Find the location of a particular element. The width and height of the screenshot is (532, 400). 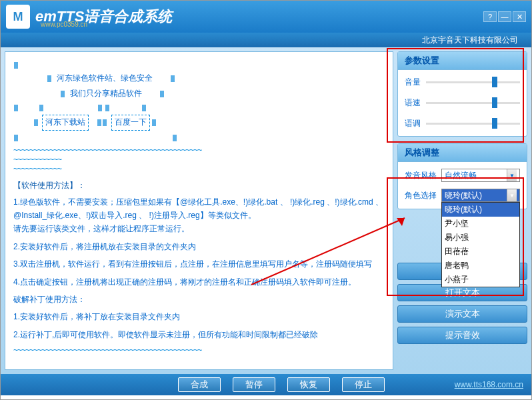

app-logo: M is located at coordinates (18, 17).